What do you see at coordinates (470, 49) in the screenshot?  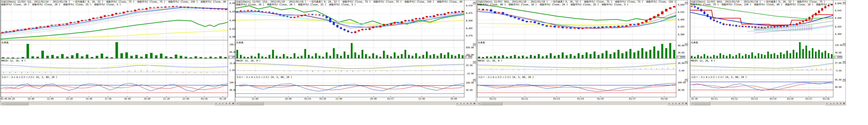 I see `value-axis: 8,5108,4758,4408,4058,370650.00200.0025.…` at bounding box center [470, 49].